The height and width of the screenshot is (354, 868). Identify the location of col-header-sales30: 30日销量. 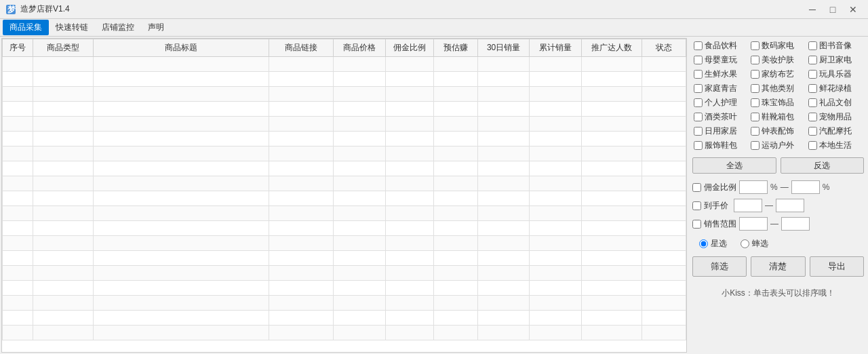
(503, 48).